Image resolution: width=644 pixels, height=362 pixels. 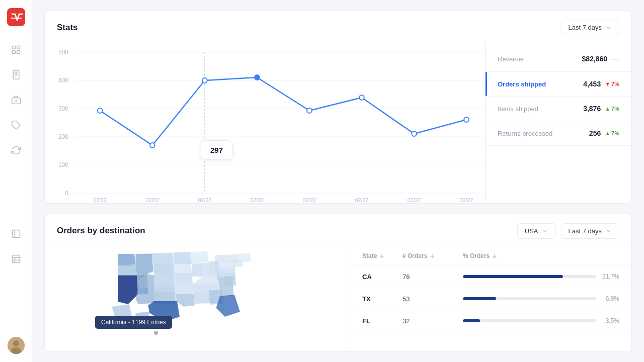 What do you see at coordinates (382, 256) in the screenshot?
I see `th-state: State` at bounding box center [382, 256].